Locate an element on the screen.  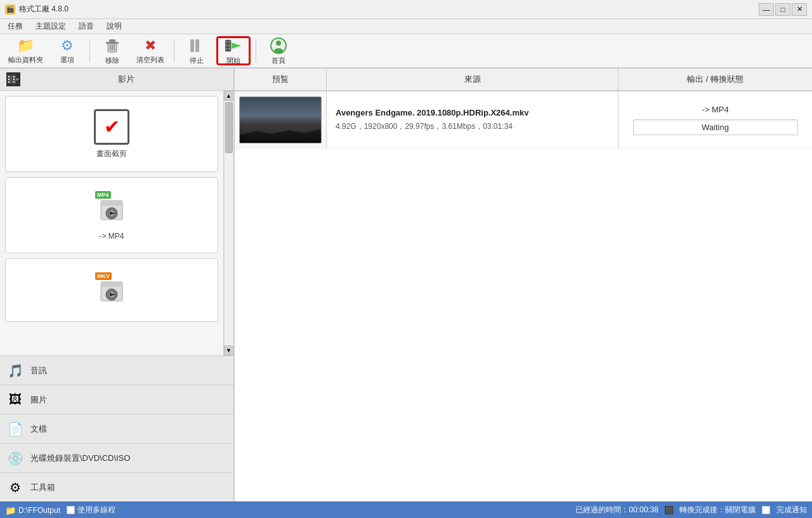
notify-checkbox: ✔ is located at coordinates (766, 510).